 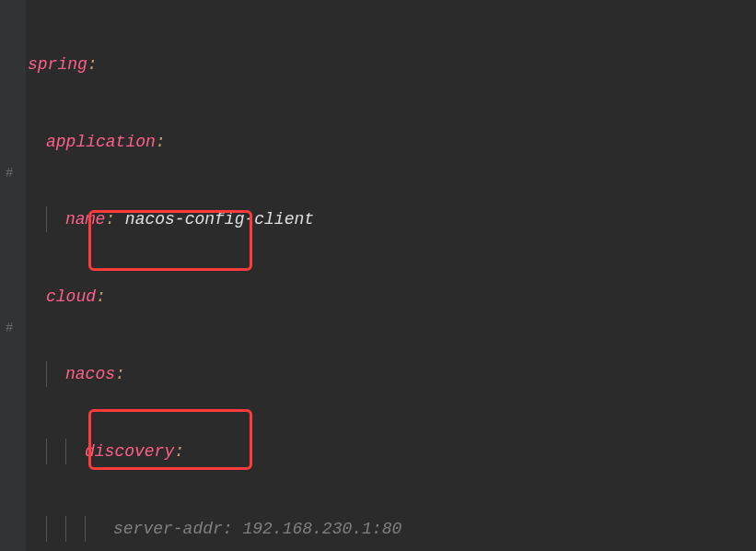 What do you see at coordinates (13, 276) in the screenshot?
I see `editor-gutter: # #` at bounding box center [13, 276].